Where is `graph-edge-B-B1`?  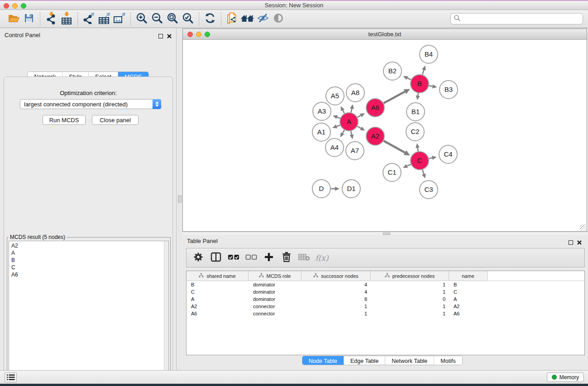
graph-edge-B-B1 is located at coordinates (418, 95).